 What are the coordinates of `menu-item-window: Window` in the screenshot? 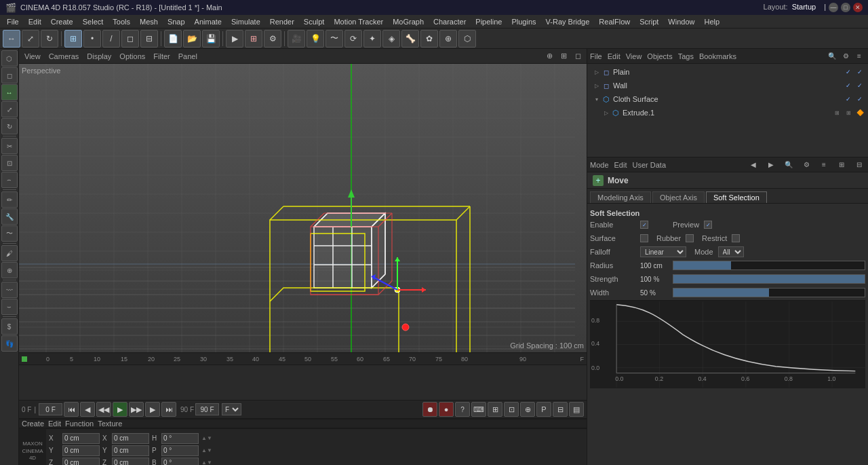 It's located at (681, 22).